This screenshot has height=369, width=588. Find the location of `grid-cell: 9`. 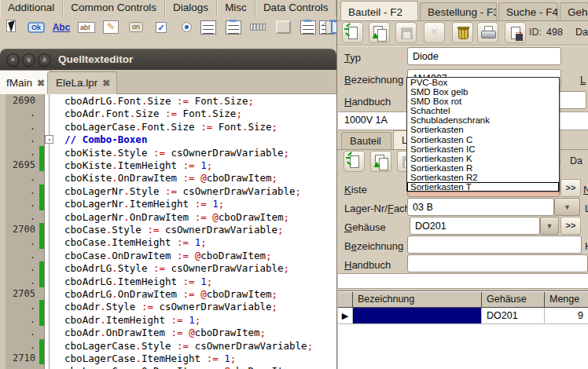

grid-cell: 9 is located at coordinates (566, 316).